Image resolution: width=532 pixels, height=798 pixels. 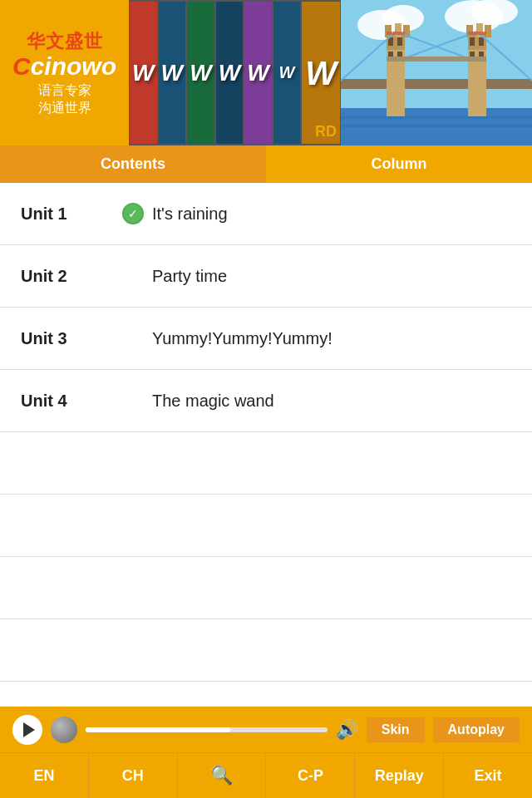 What do you see at coordinates (133, 214) in the screenshot?
I see `unit-1-check: ✓` at bounding box center [133, 214].